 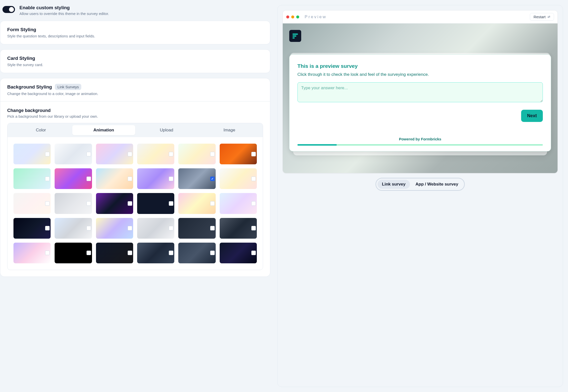 What do you see at coordinates (135, 30) in the screenshot?
I see `form-styling-title: Form Styling` at bounding box center [135, 30].